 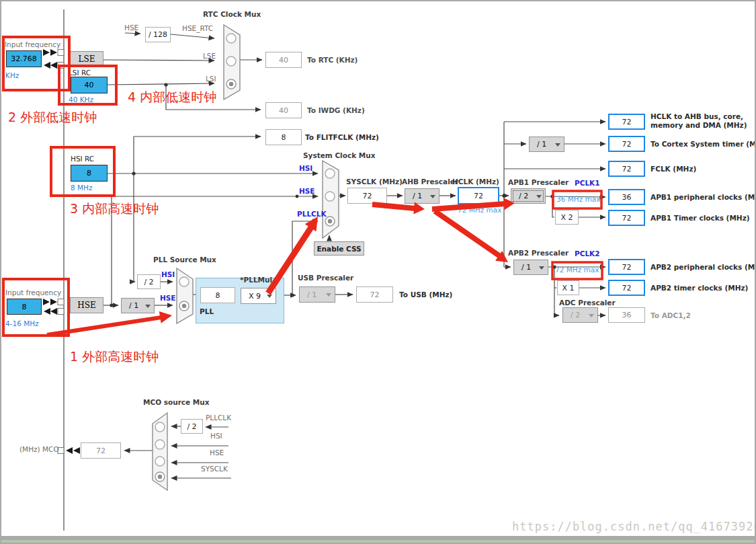 I want to click on usb-prescaler-dropdown: / 1, so click(x=317, y=295).